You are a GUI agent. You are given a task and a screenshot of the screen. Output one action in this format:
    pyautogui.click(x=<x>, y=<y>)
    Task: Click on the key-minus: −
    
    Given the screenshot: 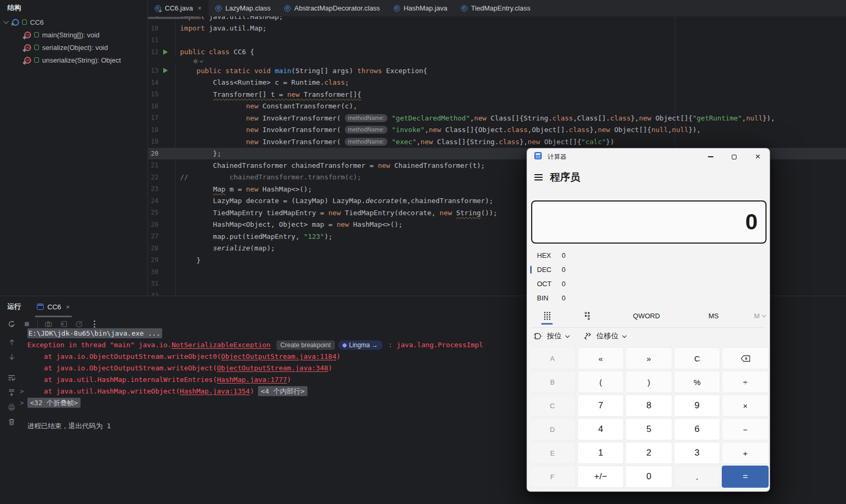 What is the action you would take?
    pyautogui.click(x=745, y=429)
    